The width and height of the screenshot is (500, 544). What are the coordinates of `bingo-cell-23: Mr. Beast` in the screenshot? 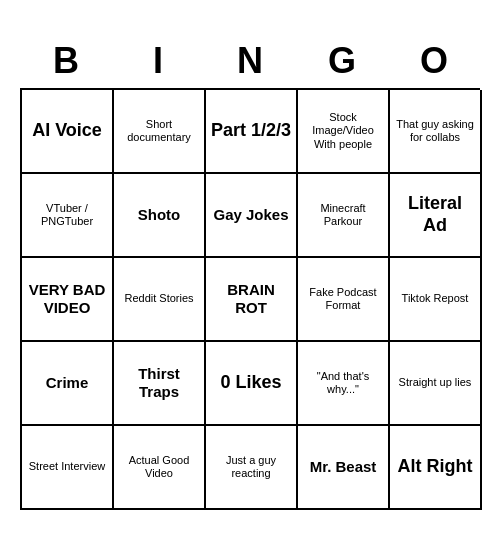 It's located at (344, 468).